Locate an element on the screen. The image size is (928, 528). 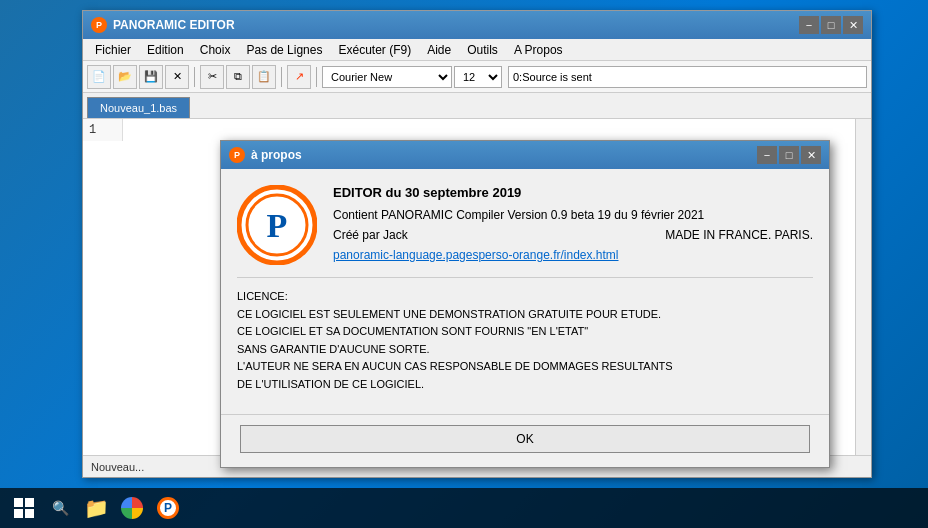
about-window-controls: − □ ✕ is located at coordinates (789, 155).